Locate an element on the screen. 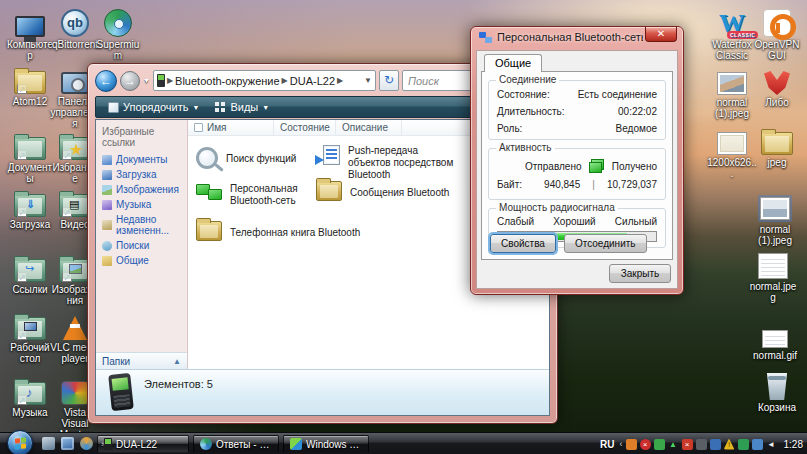 Image resolution: width=807 pixels, height=454 pixels. column-description: Описание is located at coordinates (369, 128).